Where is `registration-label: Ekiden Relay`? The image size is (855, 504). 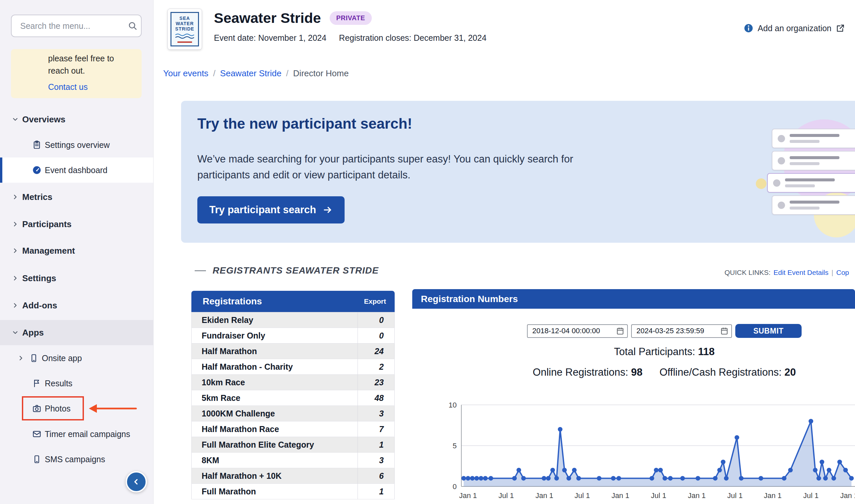
registration-label: Ekiden Relay is located at coordinates (274, 320).